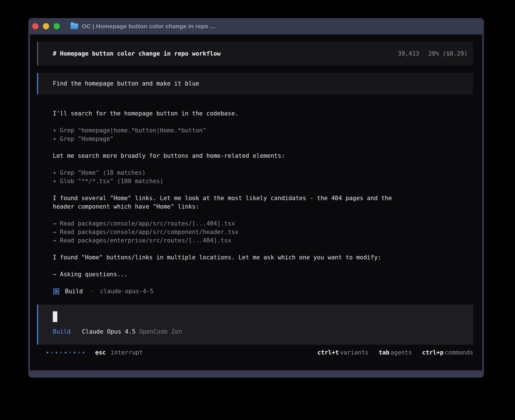  Describe the element at coordinates (263, 130) in the screenshot. I see `tool-call-line: ∗ Grep "homepage|home.*button|Home.*butt…` at that location.